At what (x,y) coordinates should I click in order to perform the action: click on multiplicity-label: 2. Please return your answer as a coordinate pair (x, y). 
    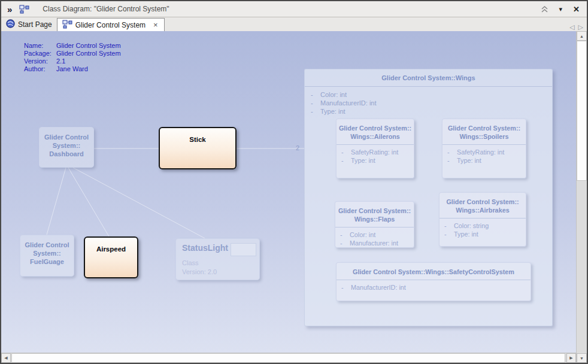
    Looking at the image, I should click on (293, 148).